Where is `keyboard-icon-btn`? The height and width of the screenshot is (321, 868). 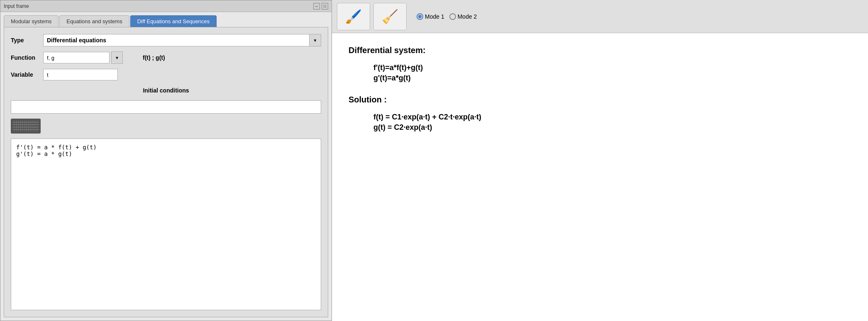
keyboard-icon-btn is located at coordinates (26, 126).